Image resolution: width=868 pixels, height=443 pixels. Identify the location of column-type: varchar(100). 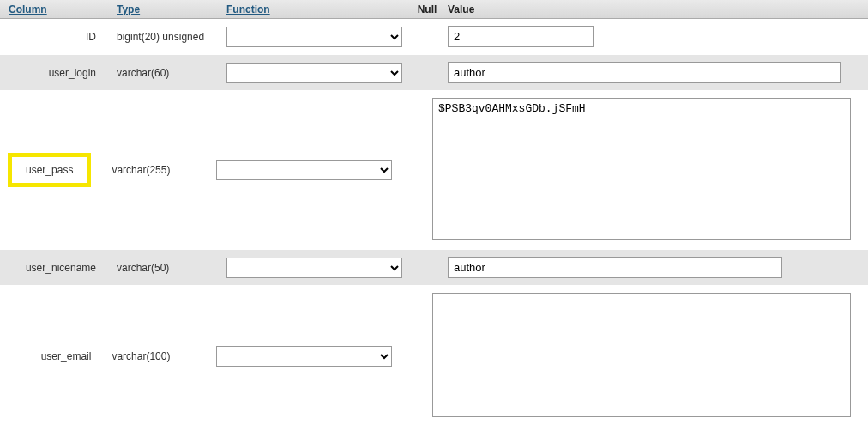
(159, 356).